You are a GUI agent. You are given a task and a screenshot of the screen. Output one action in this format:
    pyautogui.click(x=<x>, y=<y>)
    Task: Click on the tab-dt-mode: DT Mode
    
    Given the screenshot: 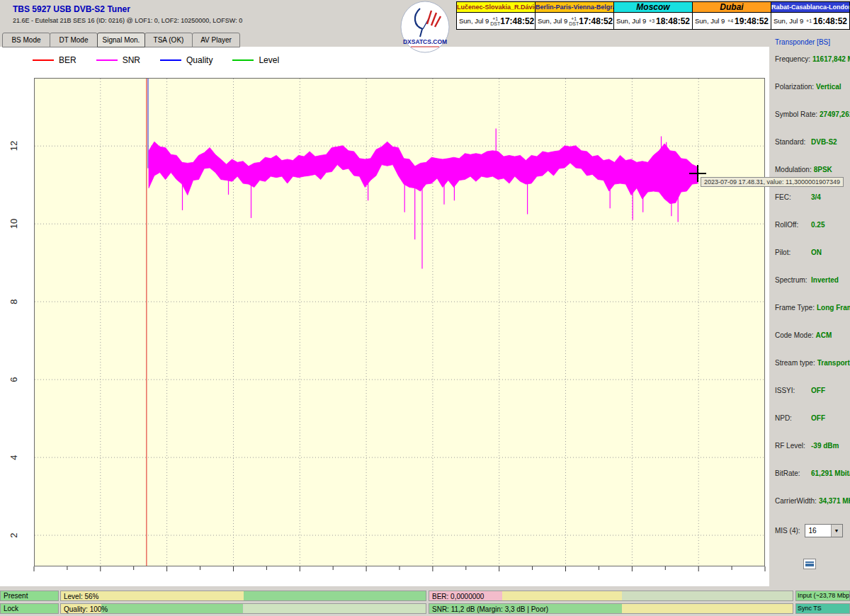 What is the action you would take?
    pyautogui.click(x=74, y=40)
    